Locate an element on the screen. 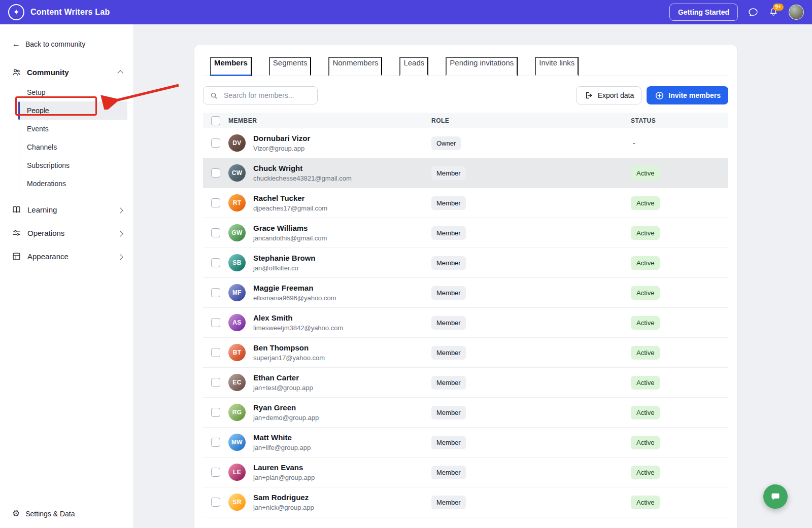  export-icon is located at coordinates (589, 95).